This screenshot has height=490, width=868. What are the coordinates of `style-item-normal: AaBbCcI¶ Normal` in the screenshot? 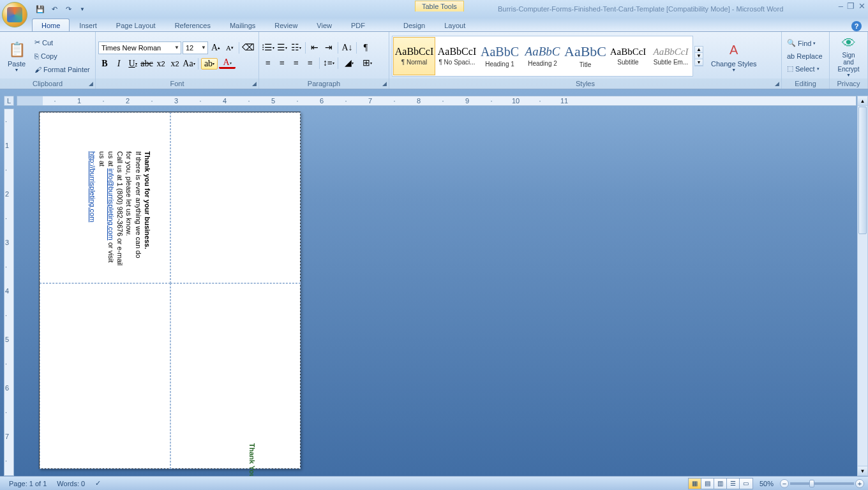 It's located at (414, 56).